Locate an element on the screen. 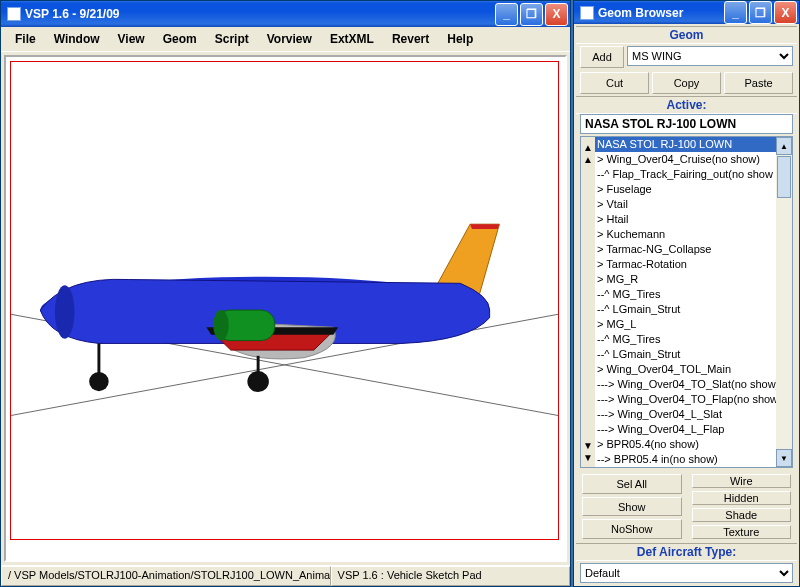 This screenshot has height=587, width=800. menu-geom: Geom is located at coordinates (180, 39).